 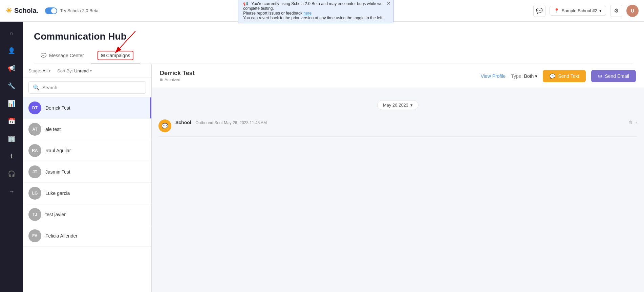 I want to click on contact-item: JT Jasmin Test, so click(x=87, y=172).